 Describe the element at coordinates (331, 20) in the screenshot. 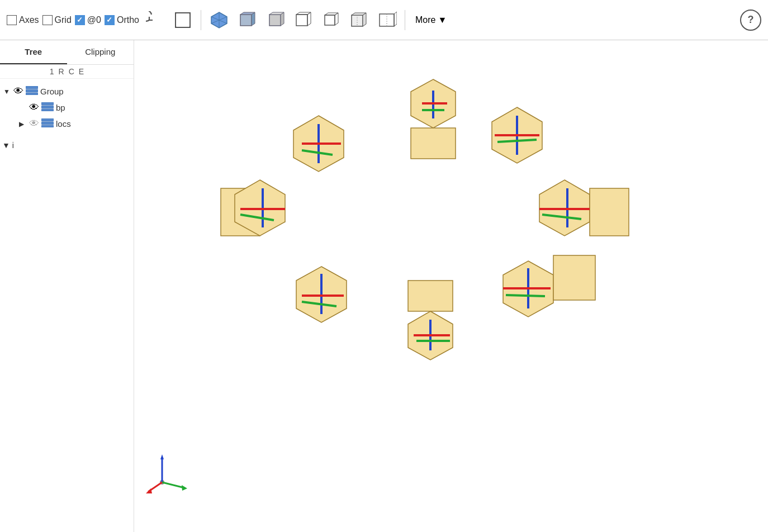

I see `view-outline-button` at that location.